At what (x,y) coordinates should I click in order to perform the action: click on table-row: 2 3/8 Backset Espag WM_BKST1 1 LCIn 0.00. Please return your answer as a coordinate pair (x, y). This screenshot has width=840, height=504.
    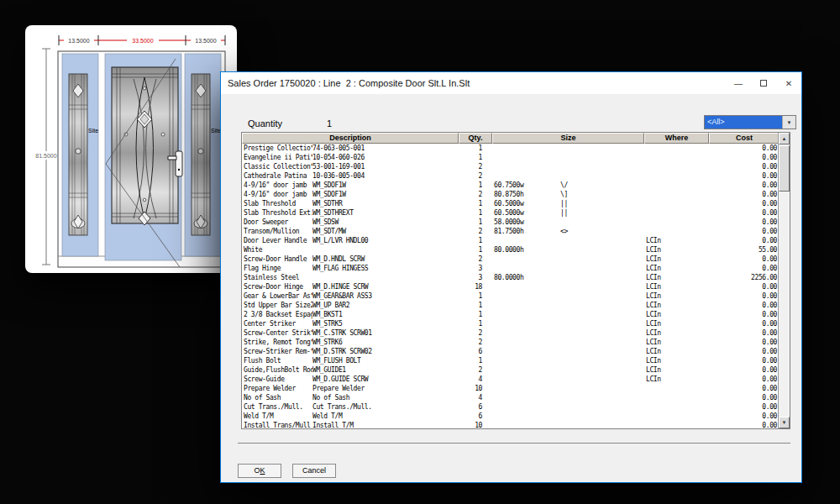
    Looking at the image, I should click on (511, 314).